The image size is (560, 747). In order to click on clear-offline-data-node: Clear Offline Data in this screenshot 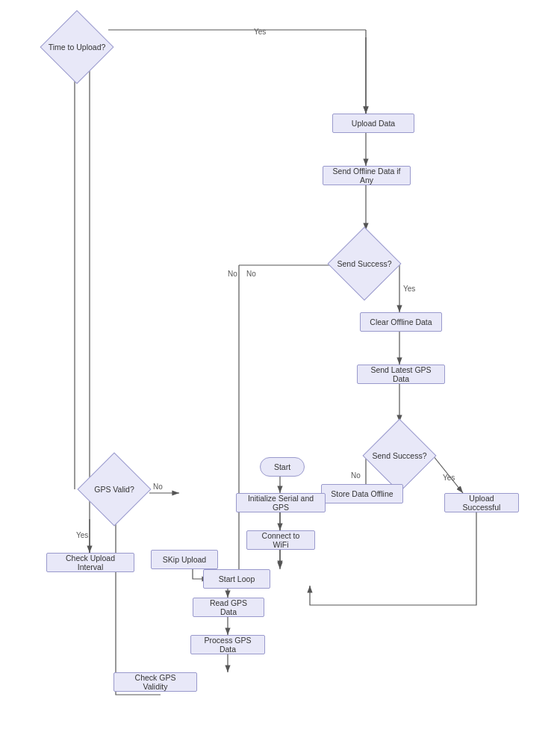, I will do `click(401, 322)`.